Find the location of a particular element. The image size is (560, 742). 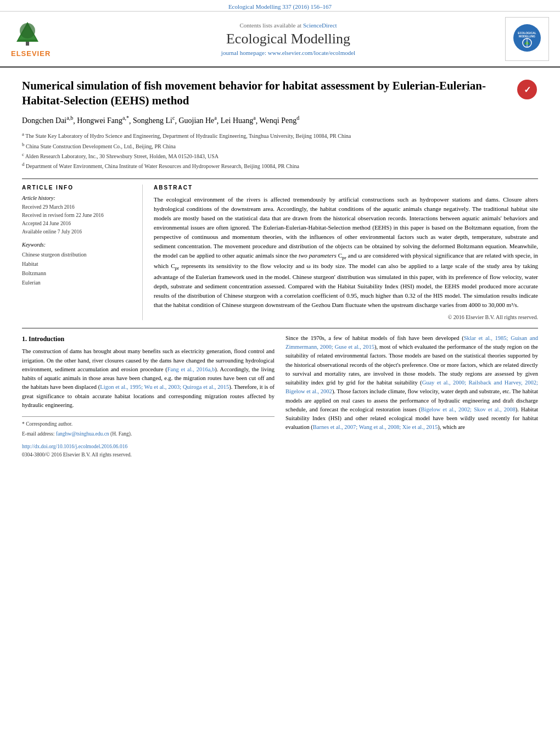

received-date: Received 29 March 2016 is located at coordinates (78, 208).